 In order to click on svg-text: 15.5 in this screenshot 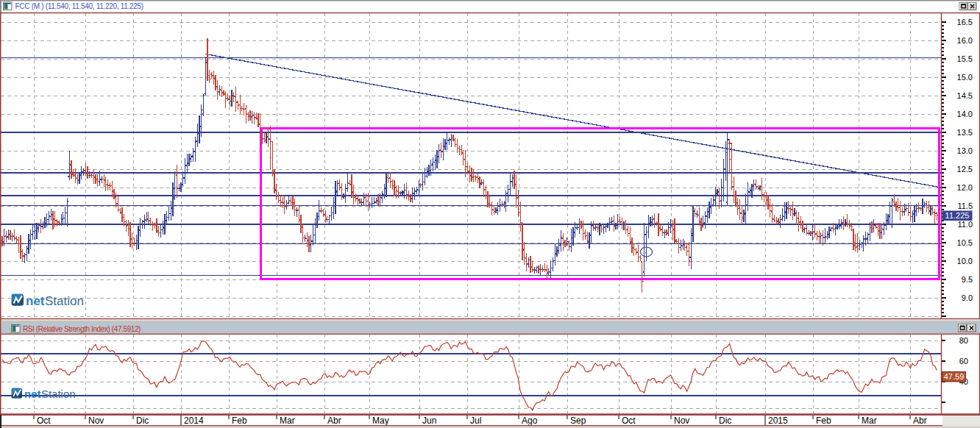, I will do `click(965, 59)`.